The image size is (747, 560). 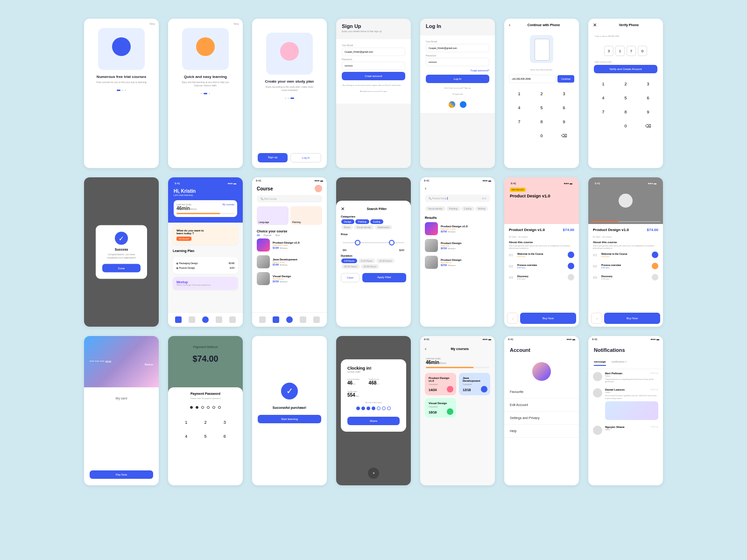 I want to click on pill-dur: 8-14 Hours, so click(x=367, y=261).